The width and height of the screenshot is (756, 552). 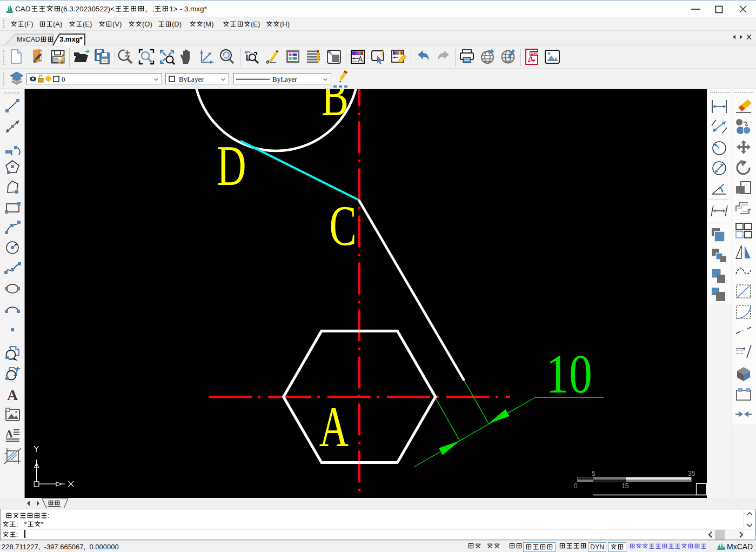 What do you see at coordinates (343, 225) in the screenshot?
I see `svg-text: C` at bounding box center [343, 225].